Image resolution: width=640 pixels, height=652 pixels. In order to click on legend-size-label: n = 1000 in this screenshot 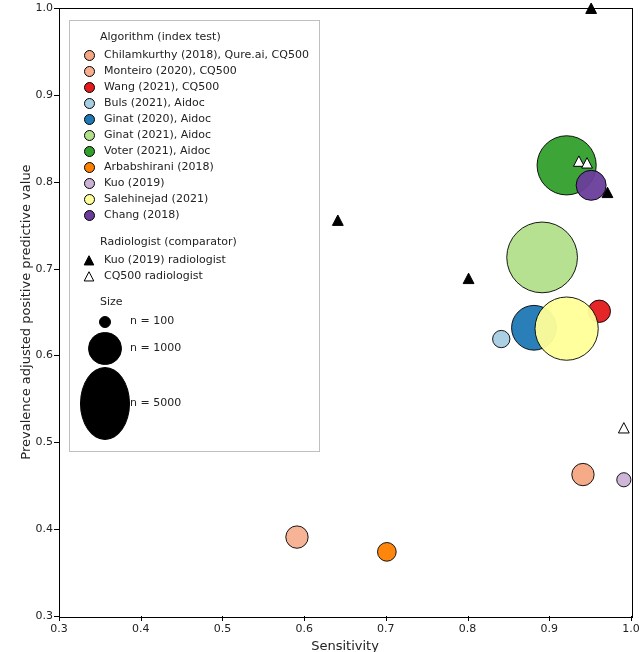, I will do `click(156, 348)`.